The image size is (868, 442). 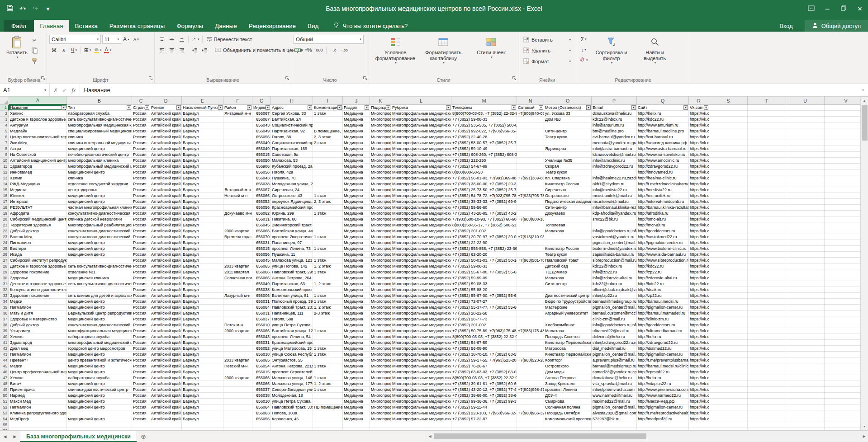 What do you see at coordinates (699, 119) in the screenshot?
I see `cell-R3: https://vk.com/` at bounding box center [699, 119].